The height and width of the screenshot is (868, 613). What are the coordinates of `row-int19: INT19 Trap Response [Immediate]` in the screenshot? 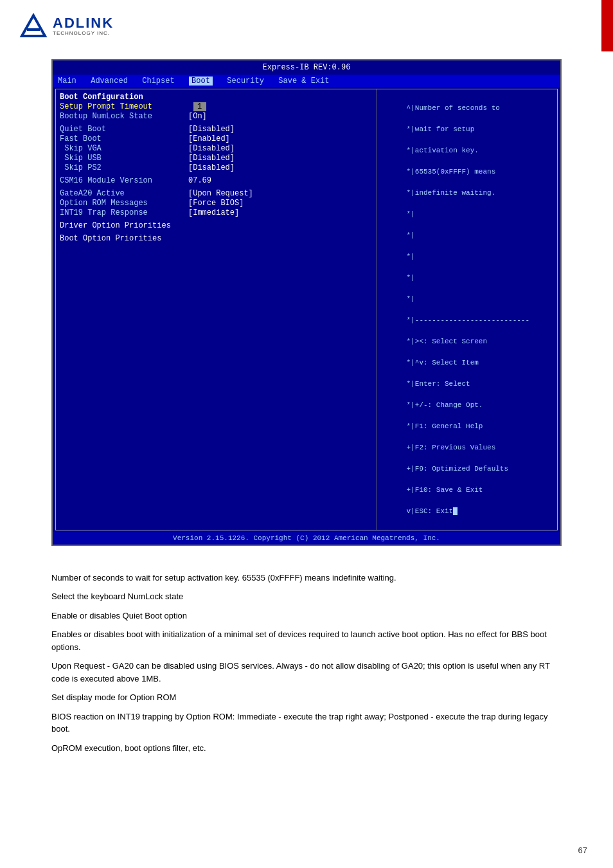 It's located at (216, 213).